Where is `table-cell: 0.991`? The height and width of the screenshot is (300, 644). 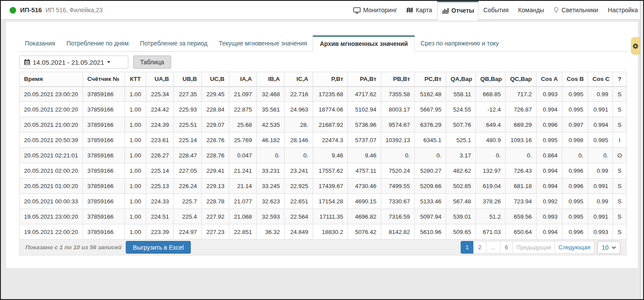 table-cell: 0.991 is located at coordinates (601, 186).